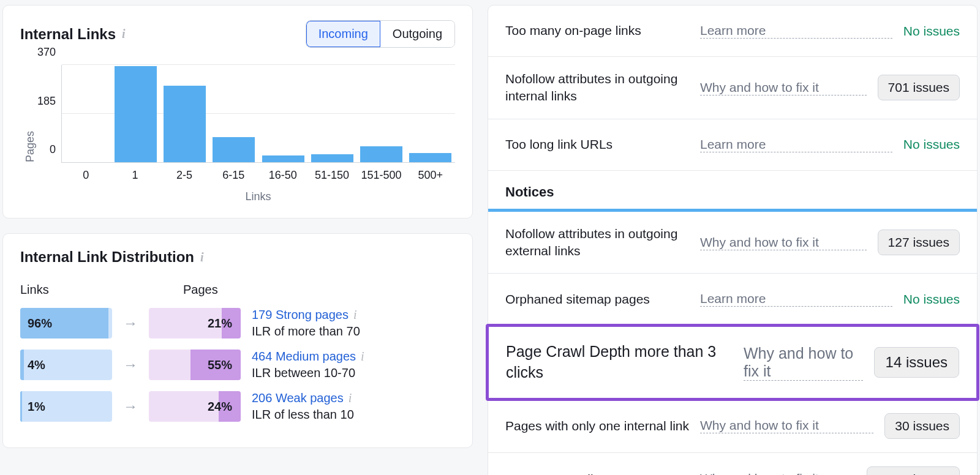  Describe the element at coordinates (238, 406) in the screenshot. I see `distribution-row: 1%→24%206 Weak pages iILR of less than 1…` at that location.